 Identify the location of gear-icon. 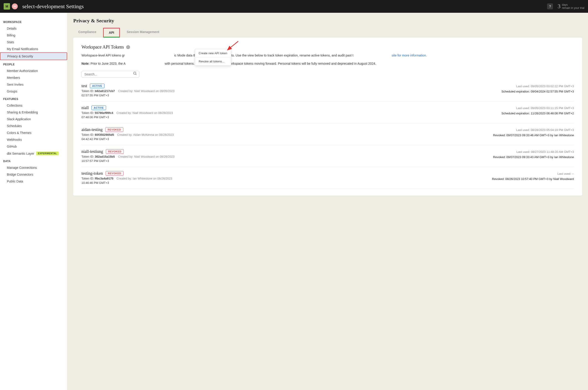
(128, 47).